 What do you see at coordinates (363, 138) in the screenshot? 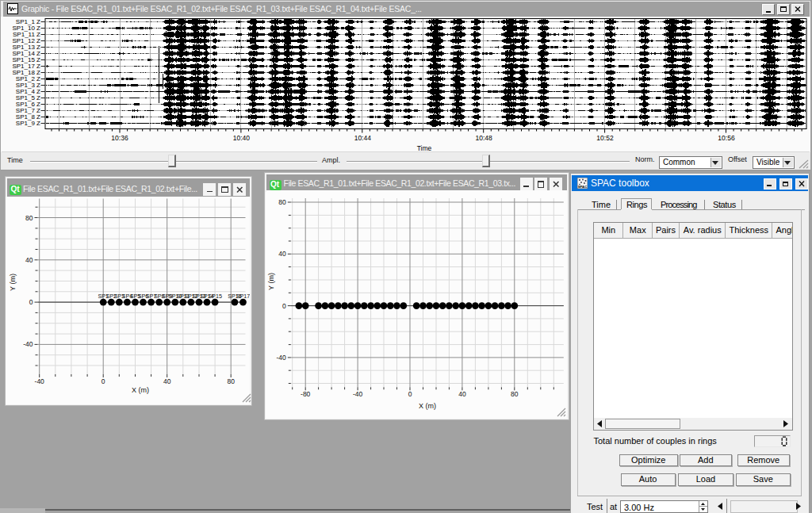
I see `svg-text: 10:44` at bounding box center [363, 138].